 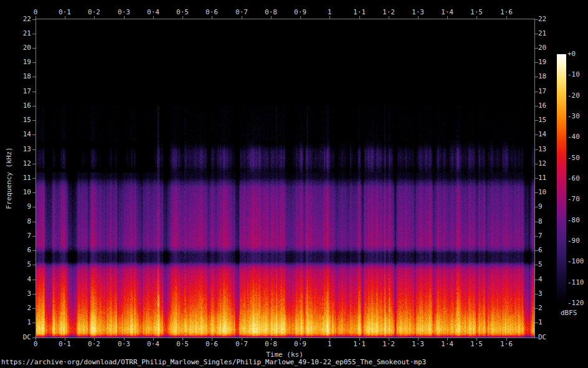 What do you see at coordinates (212, 344) in the screenshot?
I see `x-tick-label-bottom: 0·6` at bounding box center [212, 344].